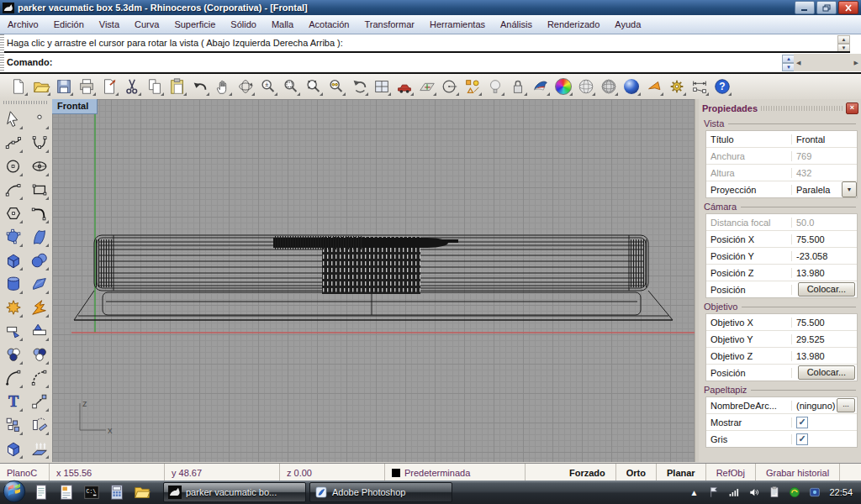  Describe the element at coordinates (75, 107) in the screenshot. I see `viewport-tab: Frontal` at that location.